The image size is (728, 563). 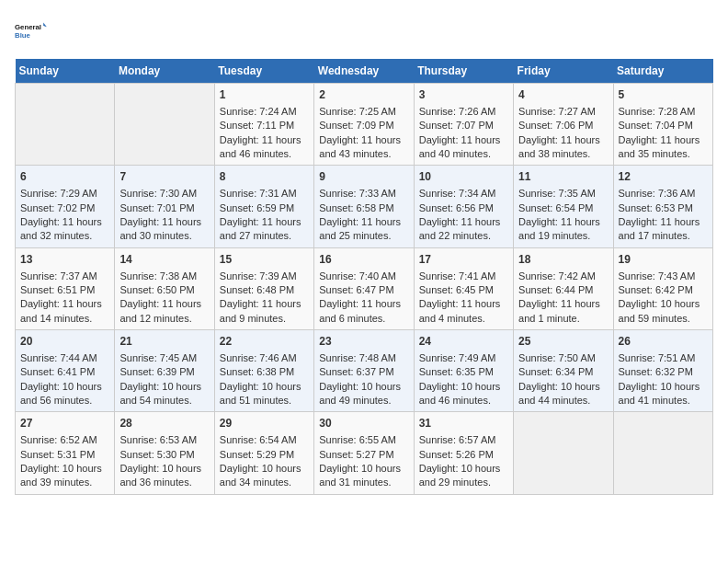 I want to click on sunrise: Sunrise: 7:37 AM, so click(x=59, y=276).